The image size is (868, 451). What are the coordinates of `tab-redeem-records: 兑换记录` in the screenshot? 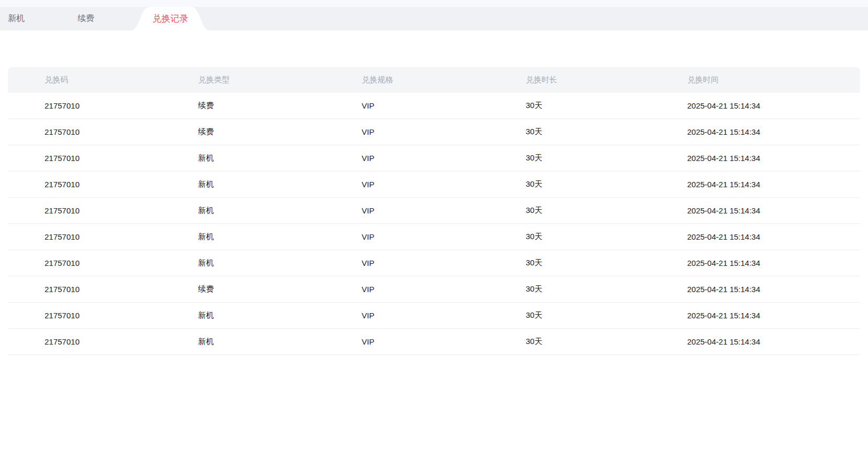 It's located at (170, 19).